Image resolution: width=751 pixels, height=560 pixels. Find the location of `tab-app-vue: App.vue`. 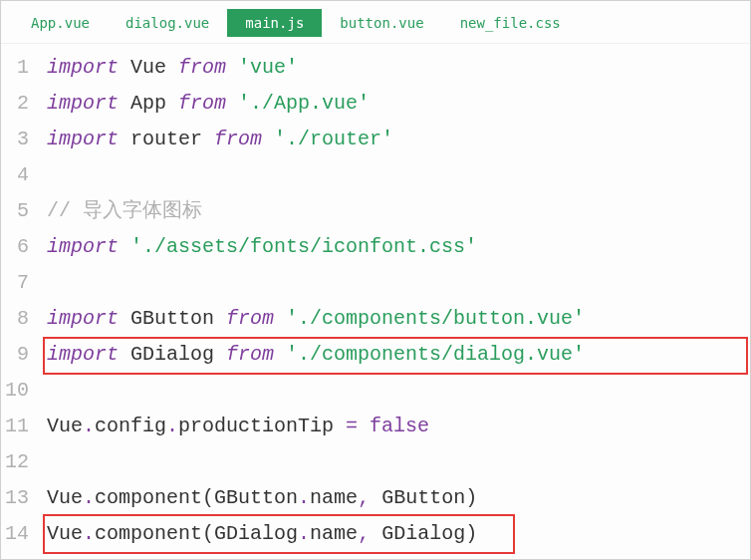

tab-app-vue: App.vue is located at coordinates (60, 23).